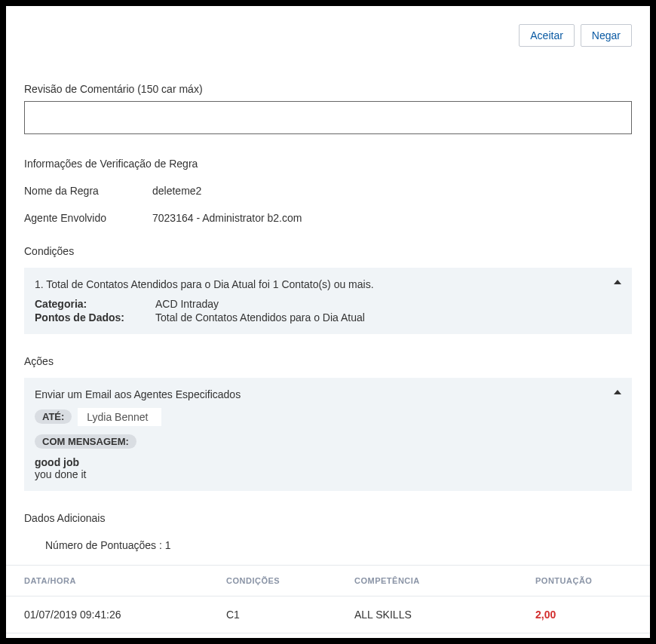 Image resolution: width=656 pixels, height=644 pixels. What do you see at coordinates (86, 442) in the screenshot?
I see `with-message-label: COM MENSAGEM:` at bounding box center [86, 442].